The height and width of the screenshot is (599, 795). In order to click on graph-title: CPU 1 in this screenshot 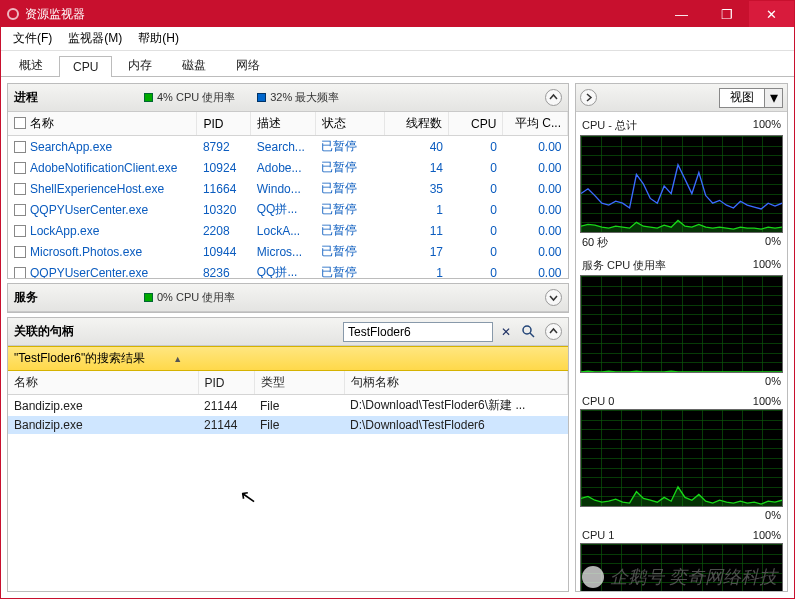, I will do `click(598, 535)`.